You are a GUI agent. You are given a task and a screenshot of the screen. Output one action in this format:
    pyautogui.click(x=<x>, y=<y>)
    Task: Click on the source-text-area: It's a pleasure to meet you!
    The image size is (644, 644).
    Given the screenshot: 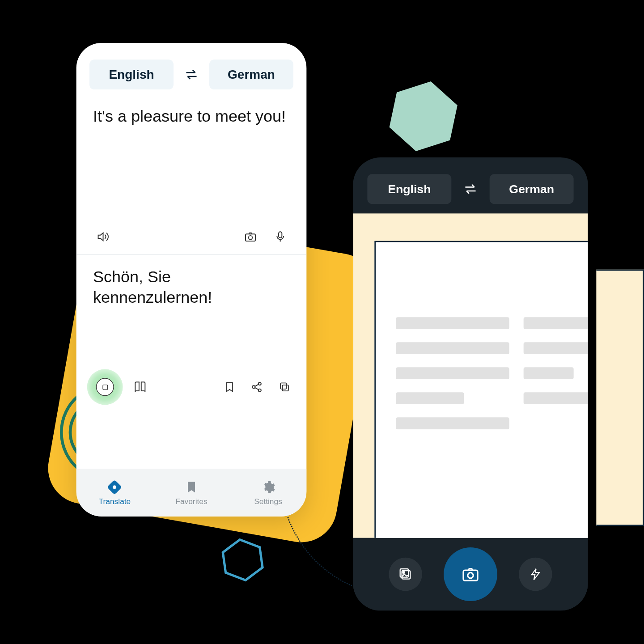 What is the action you would take?
    pyautogui.click(x=191, y=161)
    